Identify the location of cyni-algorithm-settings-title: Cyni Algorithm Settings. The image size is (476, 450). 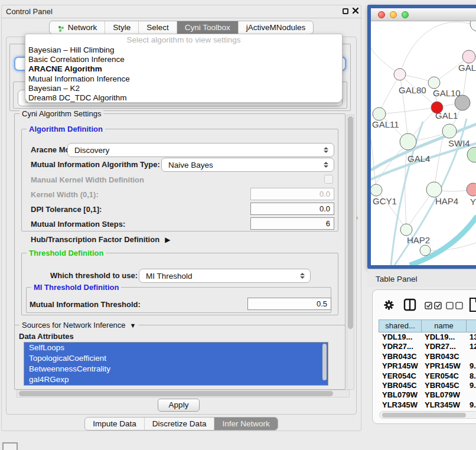
(61, 113).